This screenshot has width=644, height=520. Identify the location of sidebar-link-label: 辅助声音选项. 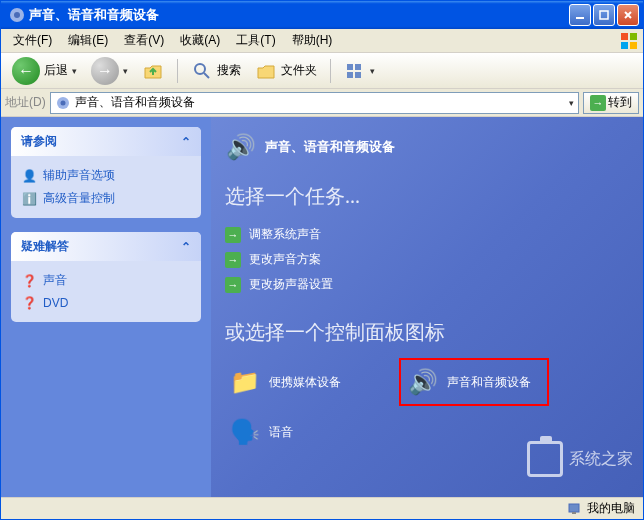
(79, 176).